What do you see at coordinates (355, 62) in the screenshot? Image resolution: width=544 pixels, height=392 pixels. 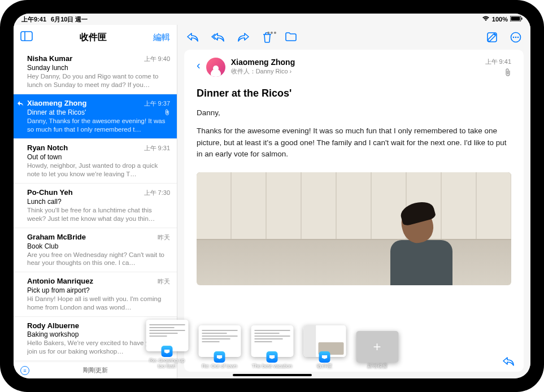 I see `mail-sender: Xiaomeng Zhong` at bounding box center [355, 62].